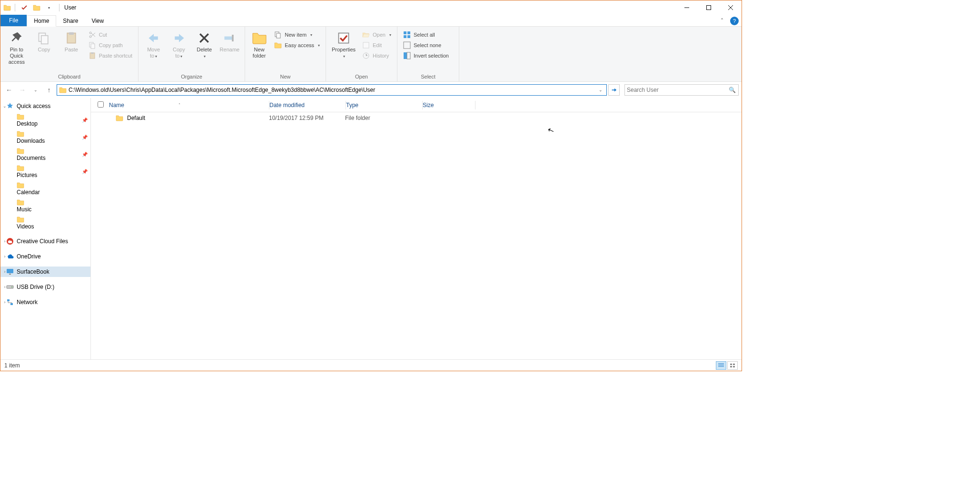 This screenshot has width=980, height=484. What do you see at coordinates (371, 90) in the screenshot?
I see `navbar: ← → ⌄ ↑ ⌄ 🔍` at bounding box center [371, 90].